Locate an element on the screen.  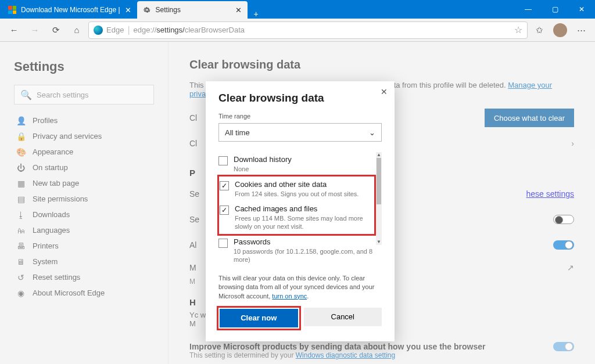
tab-title: Download New Microsoft Edge | is located at coordinates (71, 10).